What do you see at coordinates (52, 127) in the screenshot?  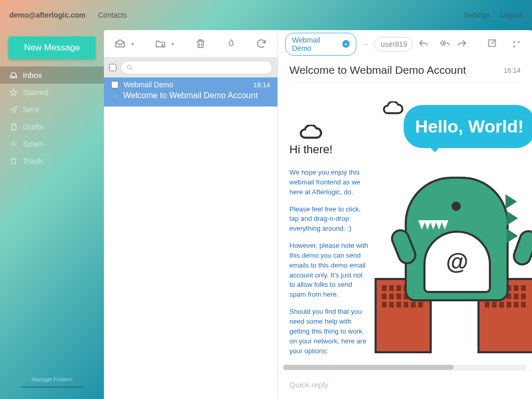 I see `folder-drafts: Drafts` at bounding box center [52, 127].